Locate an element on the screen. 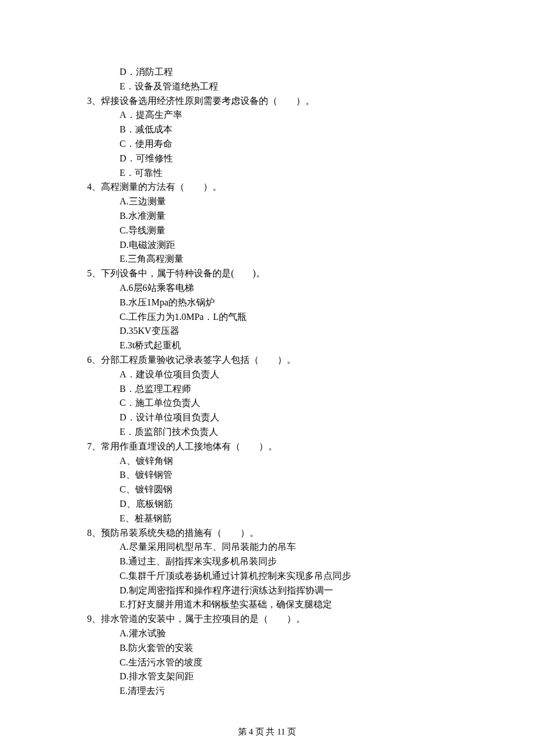  question-option: C.生活污水管的坡度 is located at coordinates (311, 663).